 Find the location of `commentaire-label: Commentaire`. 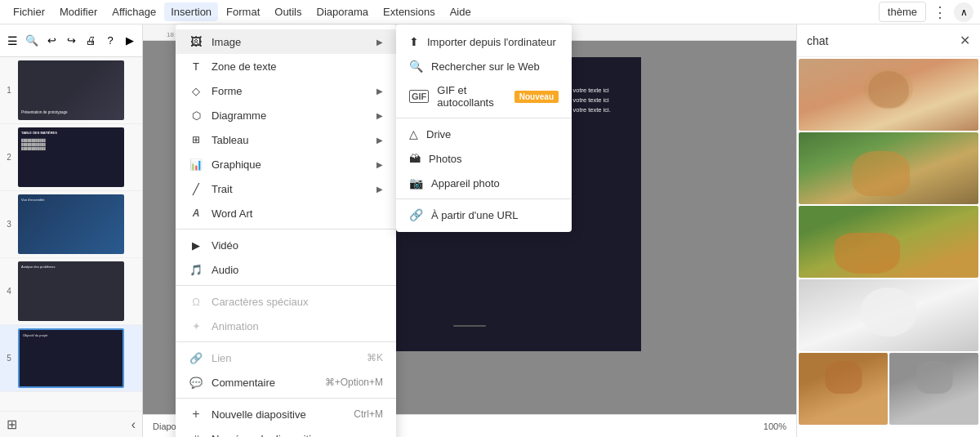

commentaire-label: Commentaire is located at coordinates (243, 382).